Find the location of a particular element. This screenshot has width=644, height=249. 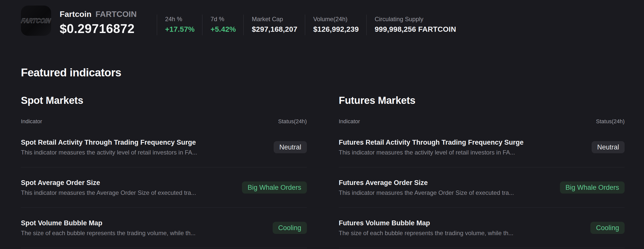

coin-price: $0.29716872 is located at coordinates (98, 29).